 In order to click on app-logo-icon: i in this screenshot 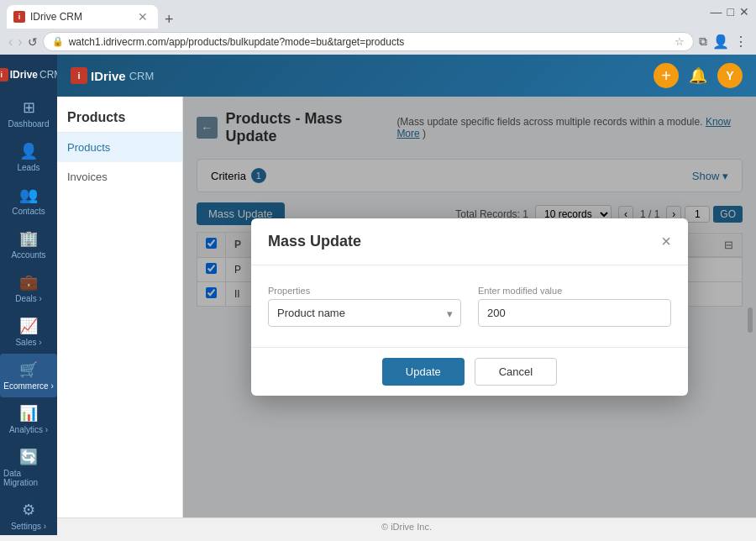, I will do `click(79, 76)`.